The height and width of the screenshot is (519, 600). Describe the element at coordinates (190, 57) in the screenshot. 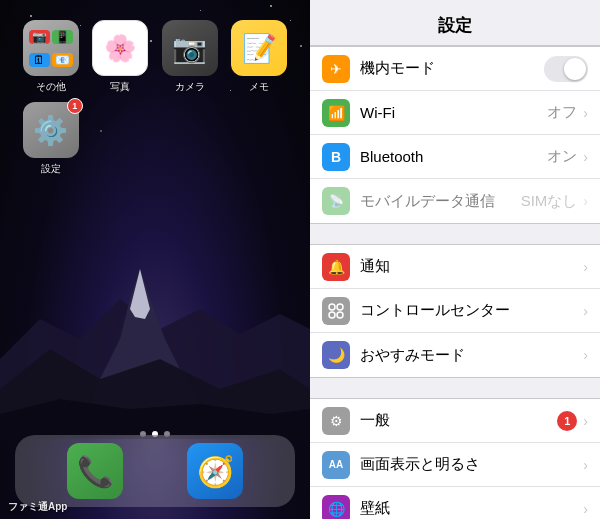

I see `app-camera: 📷 カメラ` at that location.